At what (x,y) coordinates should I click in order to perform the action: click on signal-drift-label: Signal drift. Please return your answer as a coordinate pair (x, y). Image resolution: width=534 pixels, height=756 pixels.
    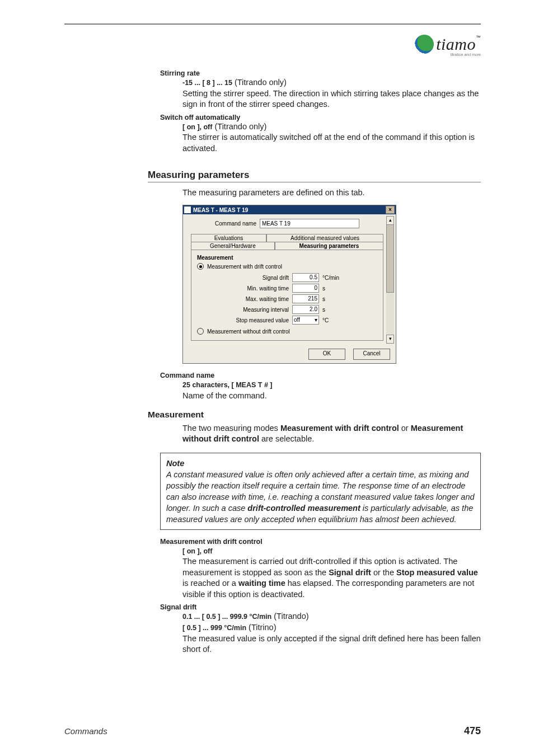
    Looking at the image, I should click on (249, 278).